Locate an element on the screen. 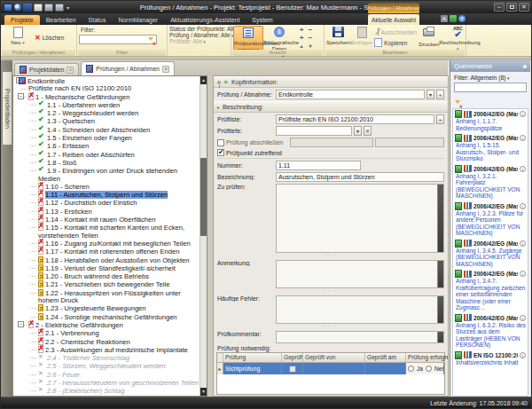 The height and width of the screenshot is (409, 532). pruefpunkt-zutreffend-checkbox is located at coordinates (221, 153).